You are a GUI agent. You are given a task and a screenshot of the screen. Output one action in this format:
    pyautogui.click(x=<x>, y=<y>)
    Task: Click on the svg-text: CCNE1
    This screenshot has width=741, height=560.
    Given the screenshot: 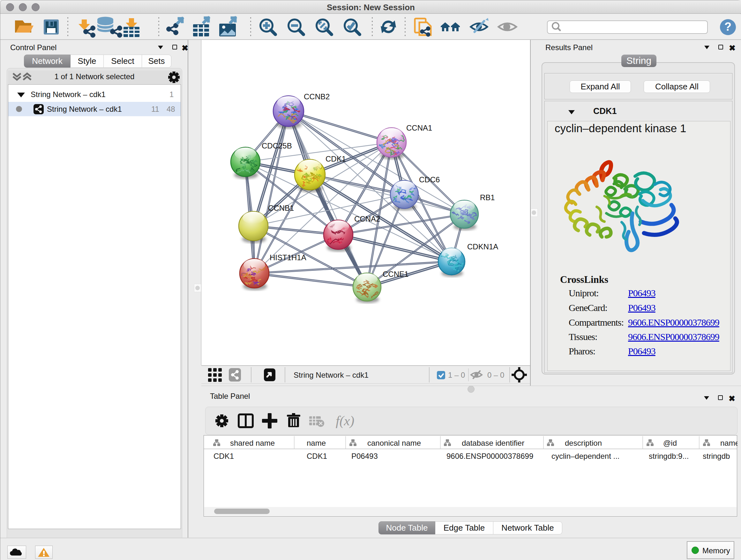 What is the action you would take?
    pyautogui.click(x=395, y=274)
    